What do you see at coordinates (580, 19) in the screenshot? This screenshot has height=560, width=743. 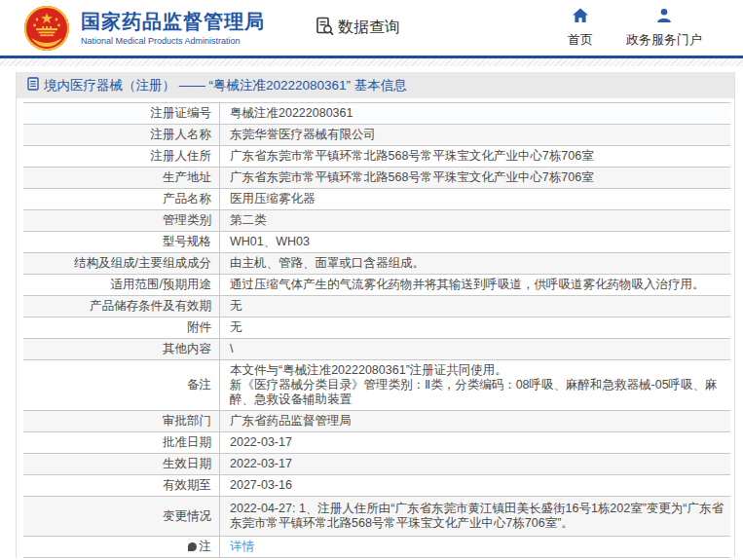 I see `home-icon` at bounding box center [580, 19].